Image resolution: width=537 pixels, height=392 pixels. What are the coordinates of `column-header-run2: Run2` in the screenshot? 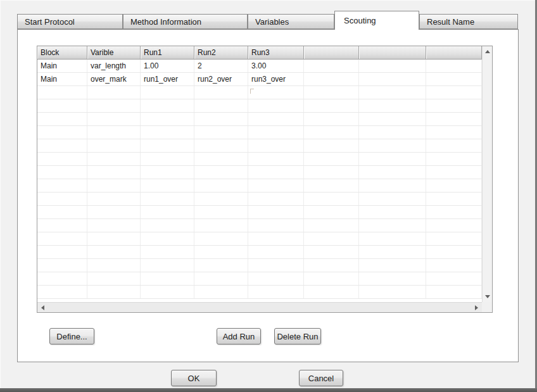 It's located at (222, 53).